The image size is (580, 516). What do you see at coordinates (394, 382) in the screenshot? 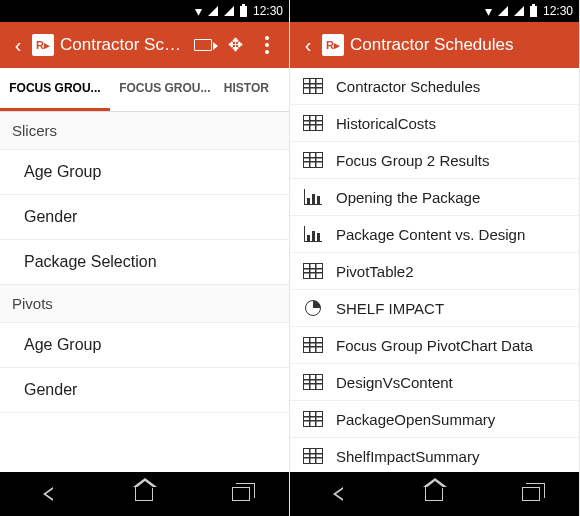
I see `object-item-label: DesignVsContent` at bounding box center [394, 382].